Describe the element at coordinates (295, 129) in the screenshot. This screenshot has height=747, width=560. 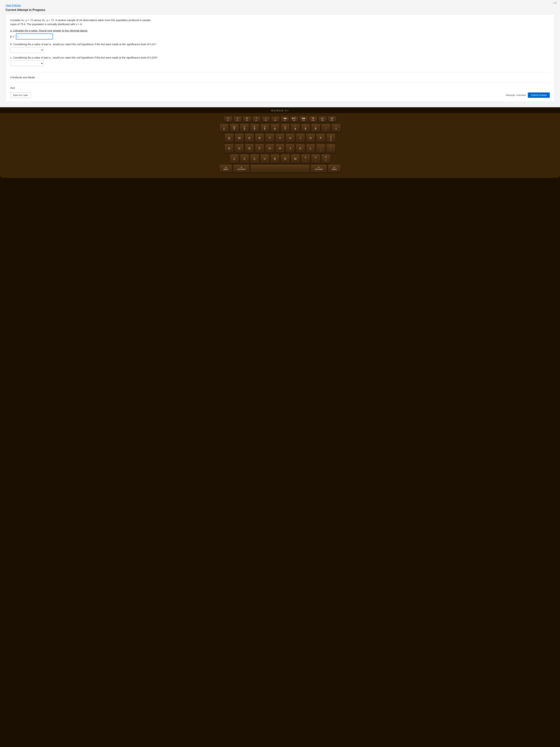
I see `8-label: 8` at that location.